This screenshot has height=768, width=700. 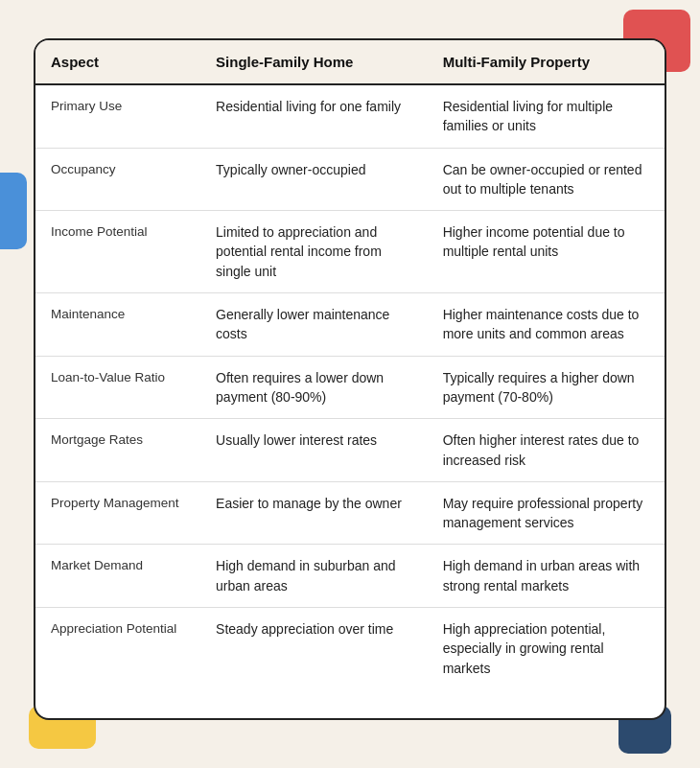 What do you see at coordinates (547, 179) in the screenshot?
I see `cell-multi-family: Can be owner-occupied or rented out to m…` at bounding box center [547, 179].